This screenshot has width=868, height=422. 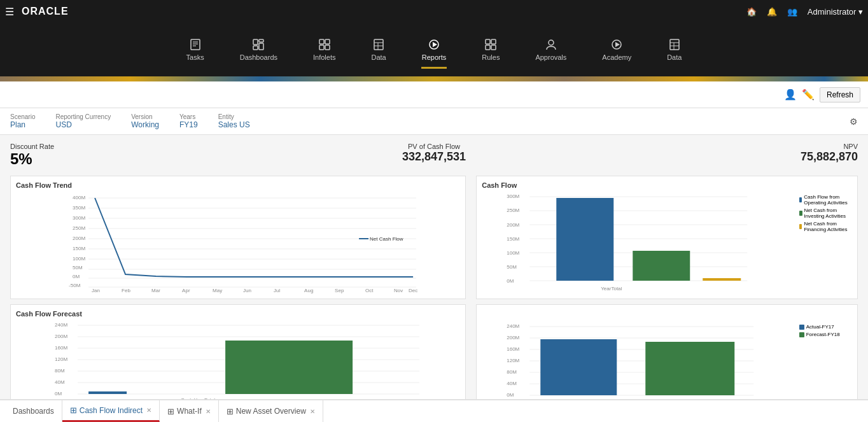 I want to click on topbar-right: 🏠 🔔 👥 Administrator ▾, so click(x=804, y=11).